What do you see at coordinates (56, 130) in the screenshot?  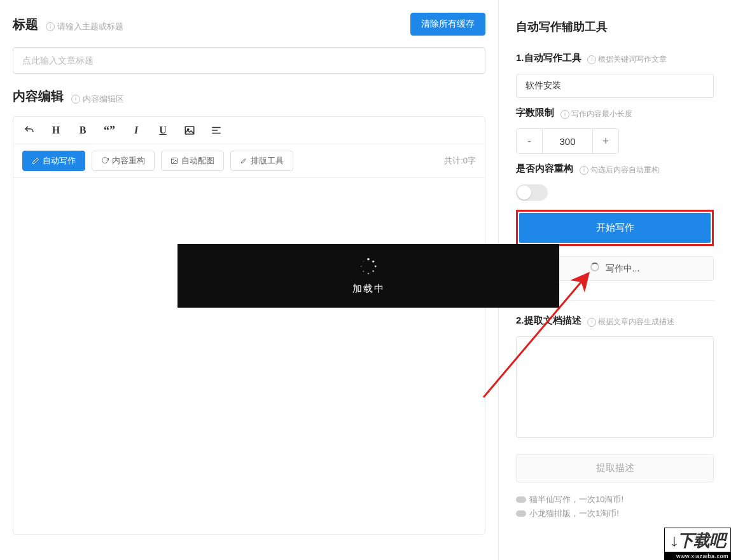 I see `heading-icon: H` at bounding box center [56, 130].